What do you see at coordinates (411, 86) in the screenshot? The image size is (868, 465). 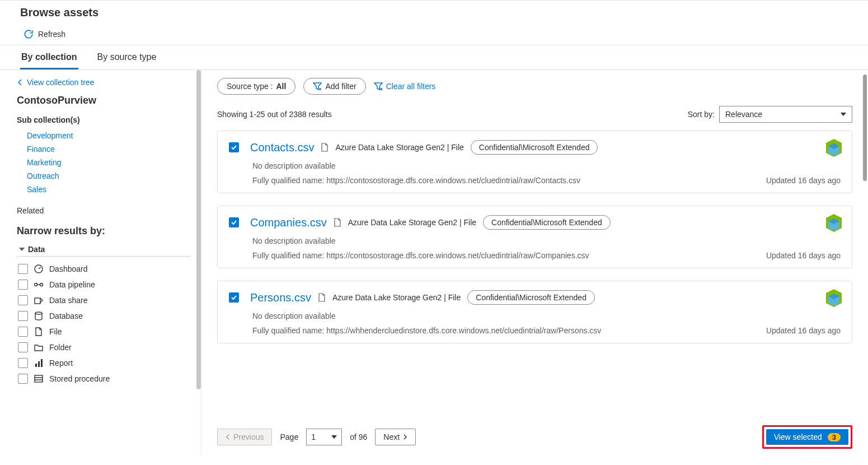 I see `clear-filters-label: Clear all filters` at bounding box center [411, 86].